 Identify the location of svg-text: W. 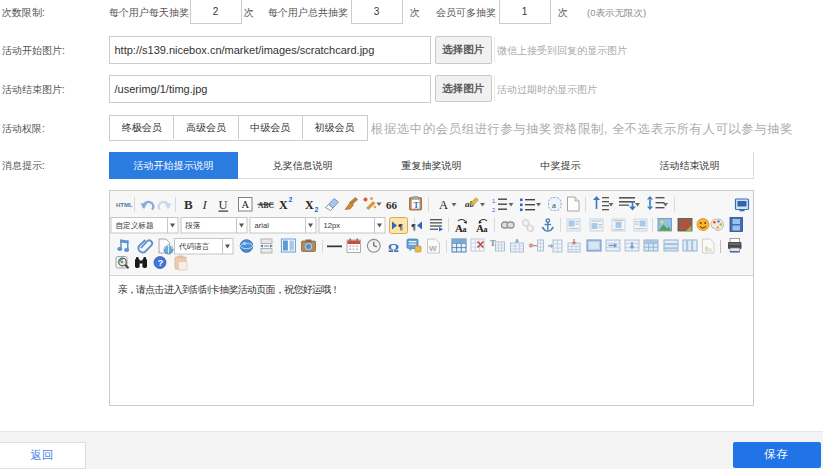
(433, 248).